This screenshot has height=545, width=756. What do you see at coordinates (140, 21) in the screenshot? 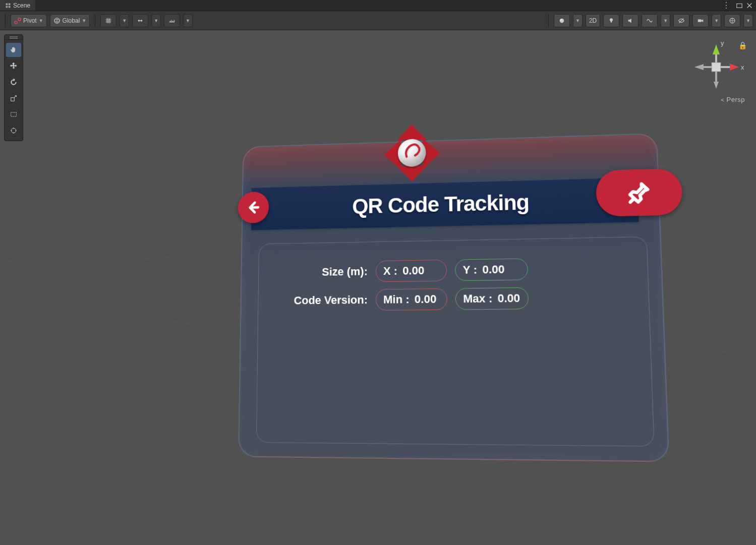
I see `snap-icon` at bounding box center [140, 21].